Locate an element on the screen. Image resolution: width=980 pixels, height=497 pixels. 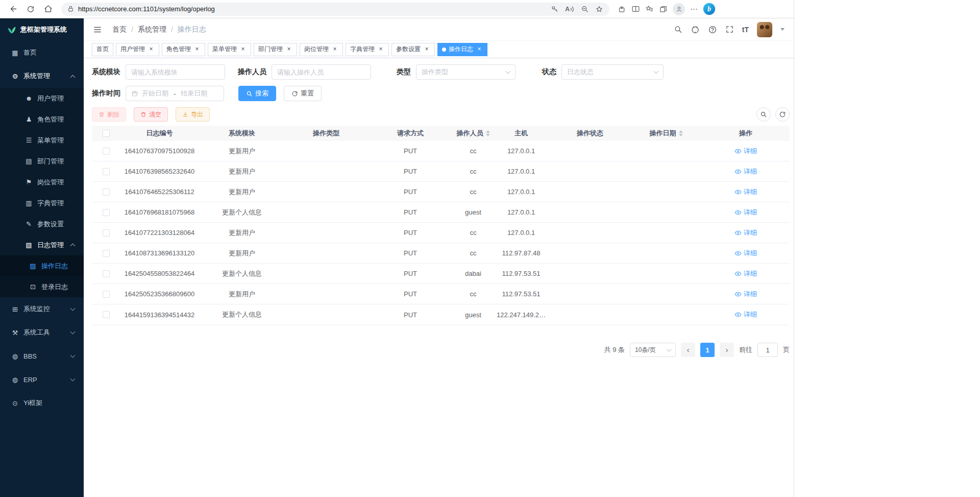
browser-more-button: ⋯ is located at coordinates (694, 9).